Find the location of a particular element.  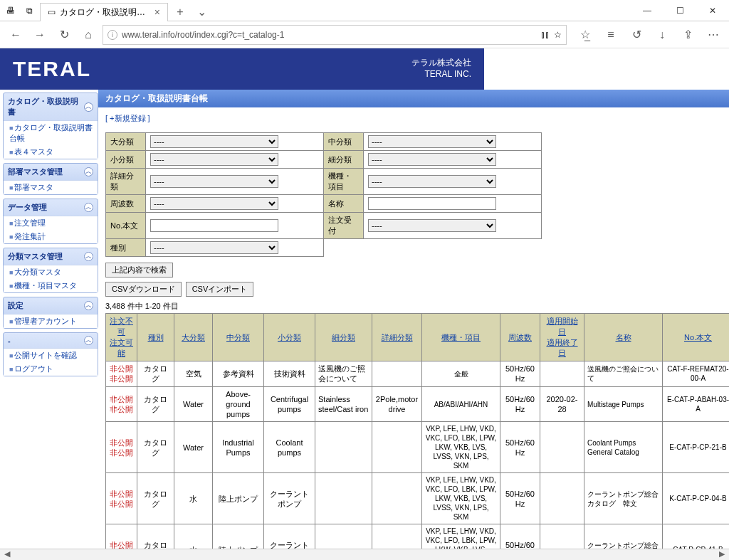

scroll-left-icon: ◀ is located at coordinates (7, 555).